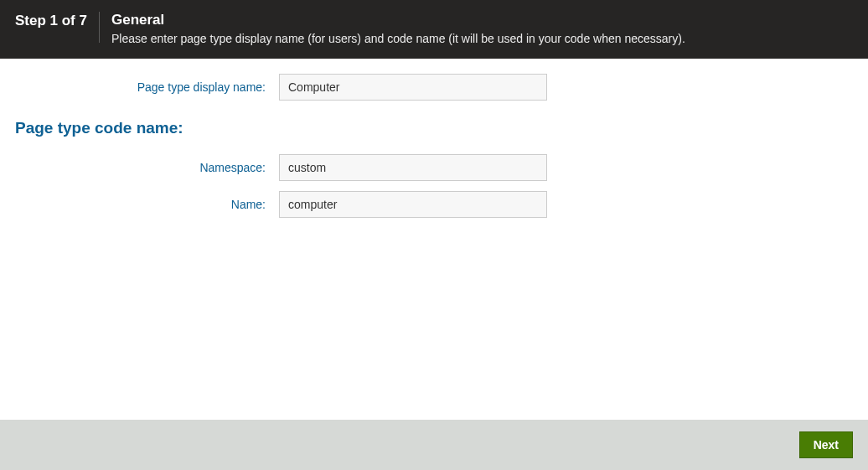 Image resolution: width=868 pixels, height=470 pixels. I want to click on header-title: General, so click(483, 20).